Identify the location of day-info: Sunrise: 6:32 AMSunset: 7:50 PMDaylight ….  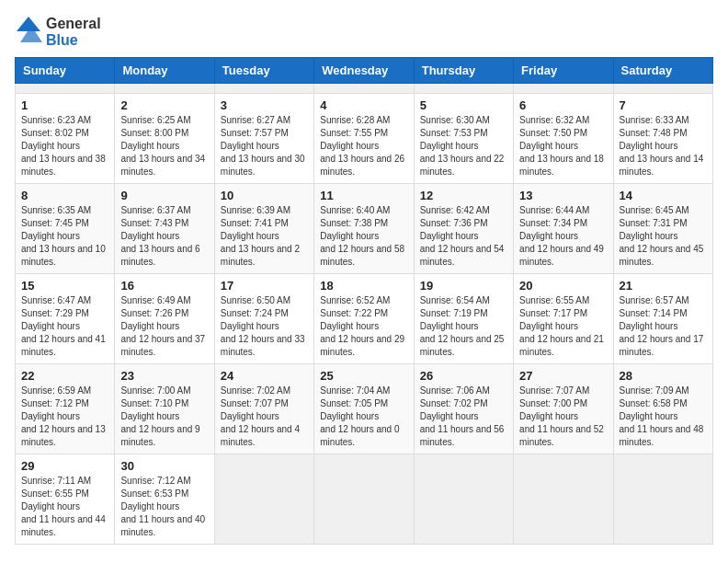
(563, 146).